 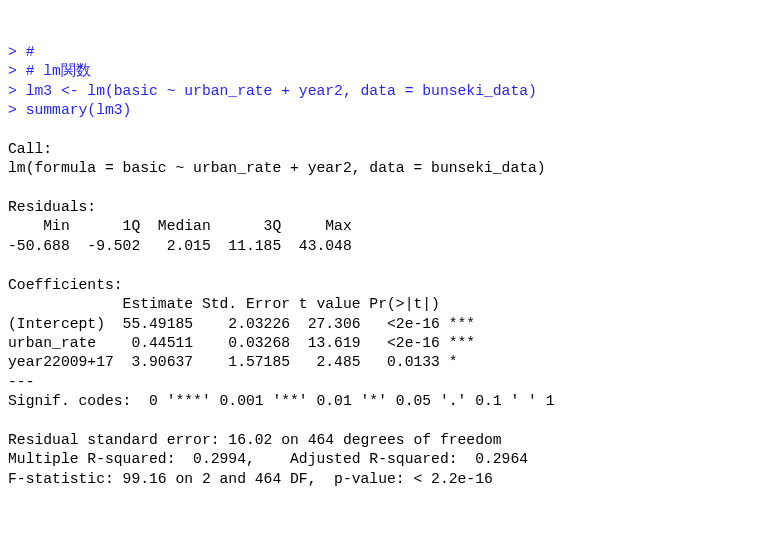 What do you see at coordinates (184, 226) in the screenshot?
I see `residuals-names: Min 1Q Median 3Q Max` at bounding box center [184, 226].